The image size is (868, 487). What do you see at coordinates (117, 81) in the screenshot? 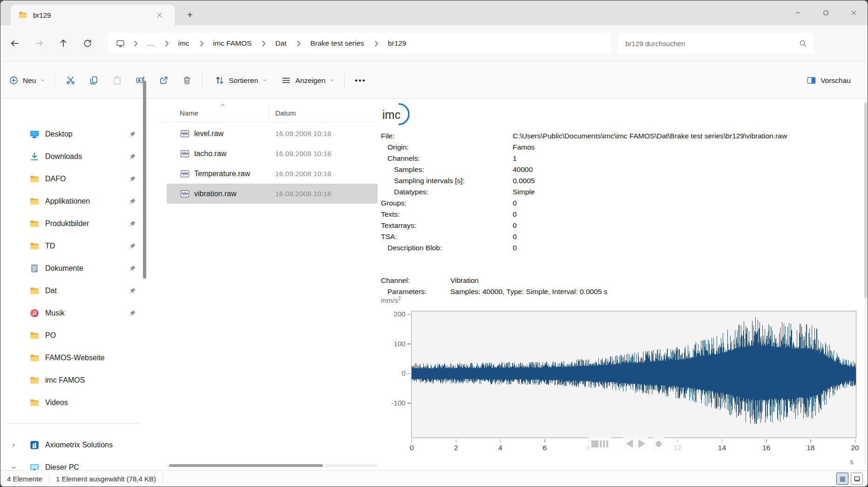
I see `paste-button` at bounding box center [117, 81].